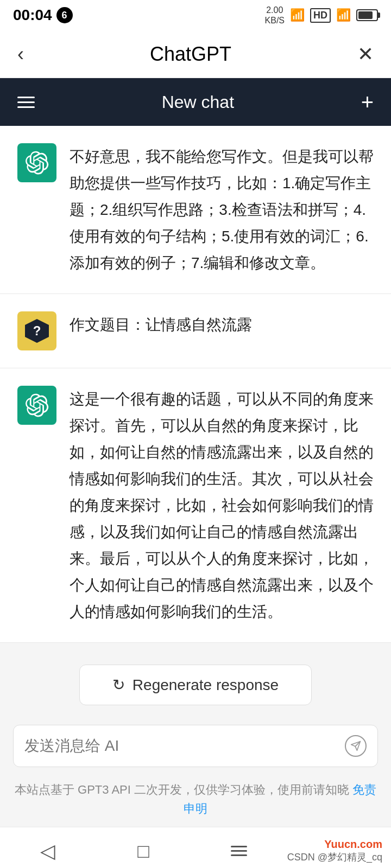 This screenshot has width=391, height=868. I want to click on status-time-area: 00:04 6, so click(43, 15).